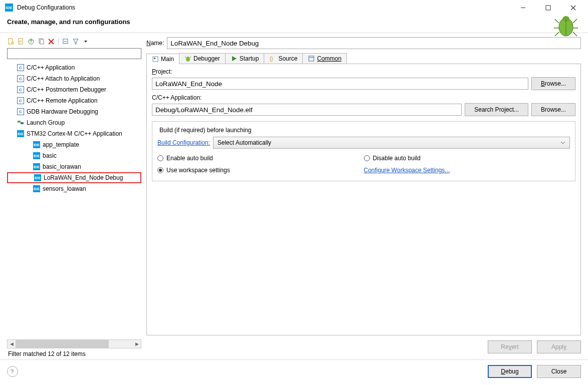 This screenshot has height=385, width=588. I want to click on window-title: Debug Configurations, so click(265, 8).